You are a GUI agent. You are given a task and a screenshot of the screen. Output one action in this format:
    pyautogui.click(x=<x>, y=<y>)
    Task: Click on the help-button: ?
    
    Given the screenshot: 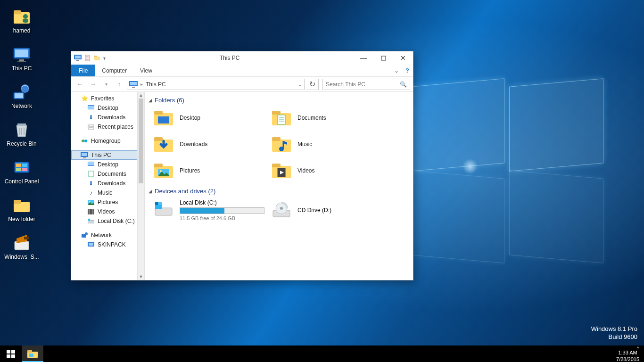 What is the action you would take?
    pyautogui.click(x=407, y=71)
    